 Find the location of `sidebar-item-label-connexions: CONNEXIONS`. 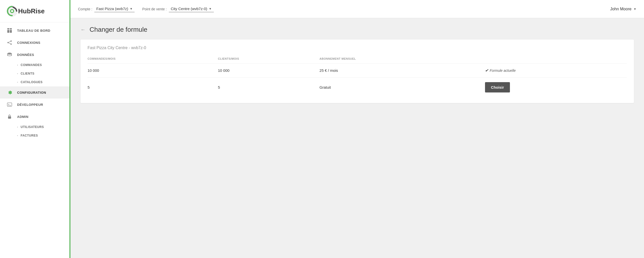

sidebar-item-label-connexions: CONNEXIONS is located at coordinates (29, 43).